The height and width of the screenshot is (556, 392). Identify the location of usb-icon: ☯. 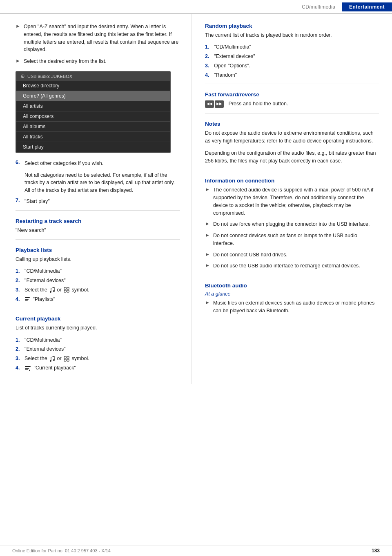
(23, 76).